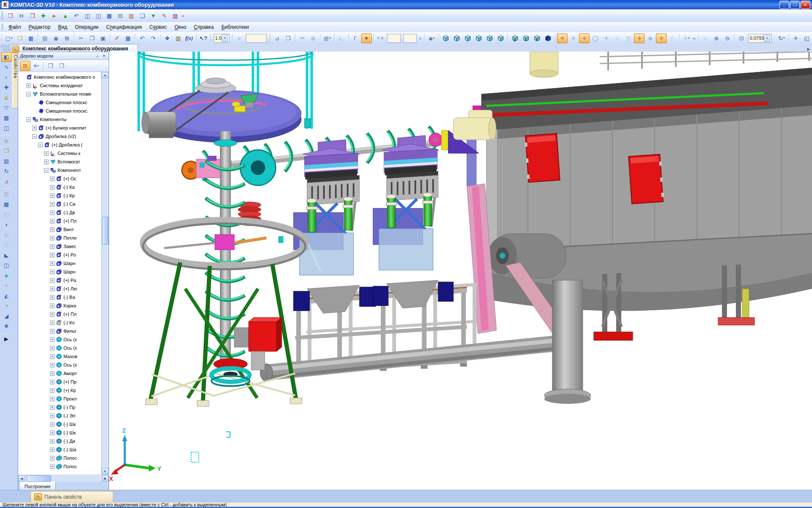 The width and height of the screenshot is (812, 508). What do you see at coordinates (60, 153) in the screenshot?
I see `tree-item: +Системы к` at bounding box center [60, 153].